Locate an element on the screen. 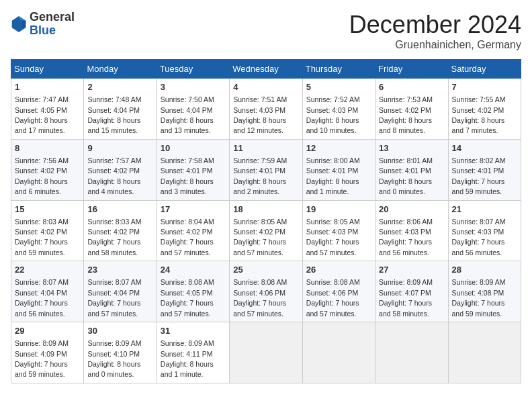  day-number: 21 is located at coordinates (485, 210).